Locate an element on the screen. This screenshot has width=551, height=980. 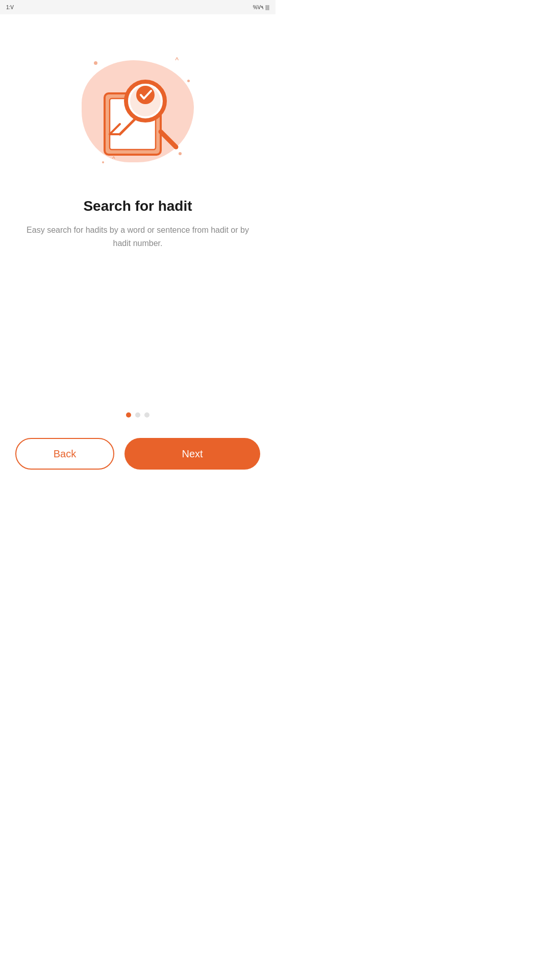
bottom-buttons: Back Next is located at coordinates (138, 464).